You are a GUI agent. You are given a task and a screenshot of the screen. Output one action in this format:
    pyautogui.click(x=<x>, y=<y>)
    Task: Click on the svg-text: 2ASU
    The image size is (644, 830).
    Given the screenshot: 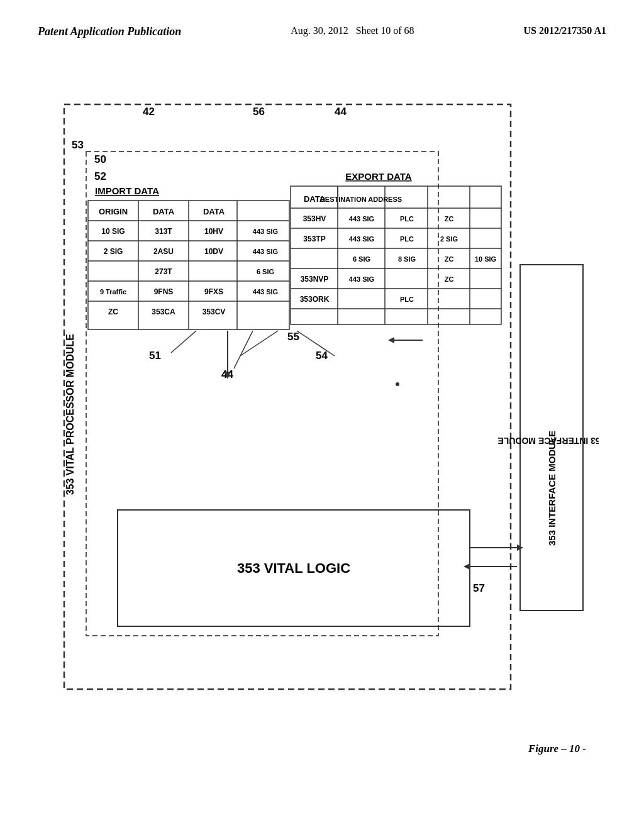 What is the action you would take?
    pyautogui.click(x=164, y=252)
    